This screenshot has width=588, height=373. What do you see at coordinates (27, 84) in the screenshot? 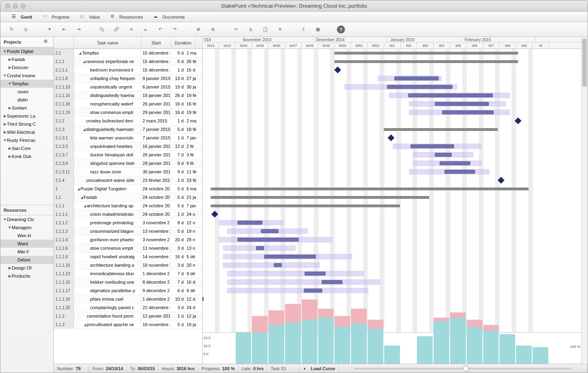
I see `tree-item: ▼Tempfax` at bounding box center [27, 84].